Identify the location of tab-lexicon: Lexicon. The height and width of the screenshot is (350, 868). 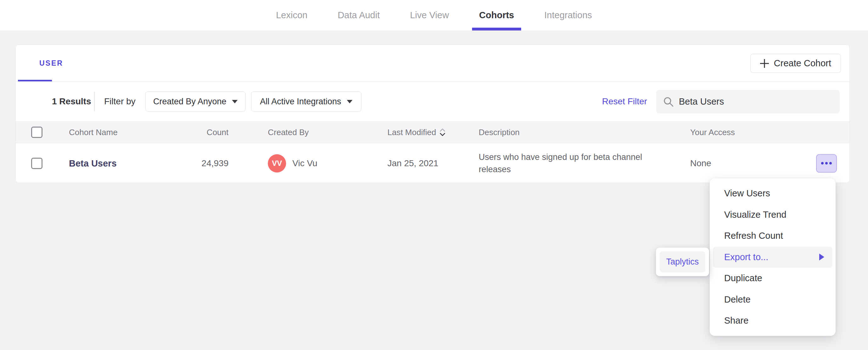
(292, 15).